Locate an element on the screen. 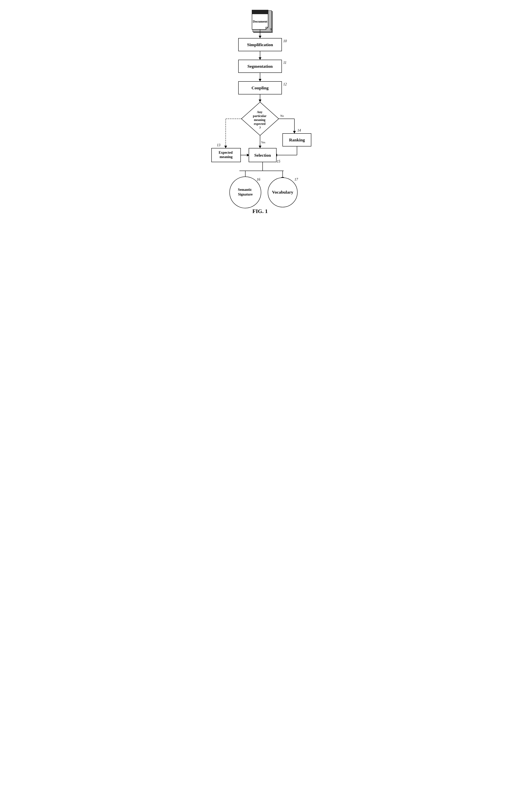 The width and height of the screenshot is (526, 812). page: Document 9 Simplification 10 Segmentatio… is located at coordinates (263, 114).